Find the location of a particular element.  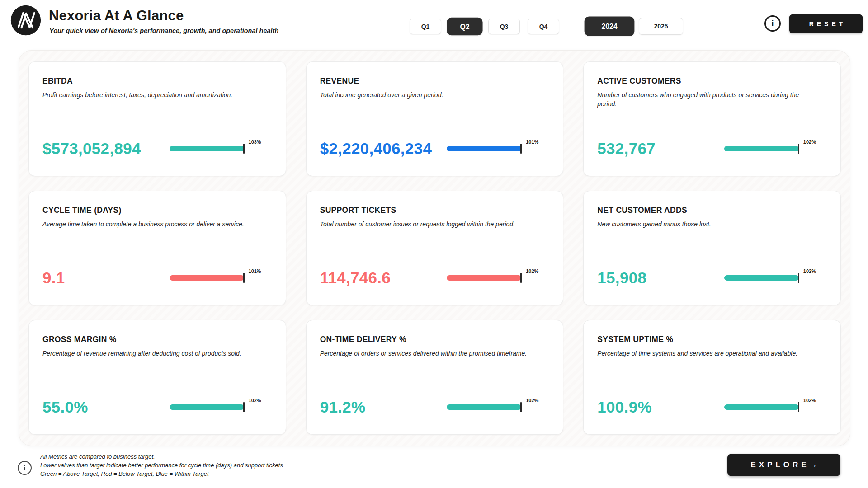

kpi-value: 91.2% is located at coordinates (343, 407).